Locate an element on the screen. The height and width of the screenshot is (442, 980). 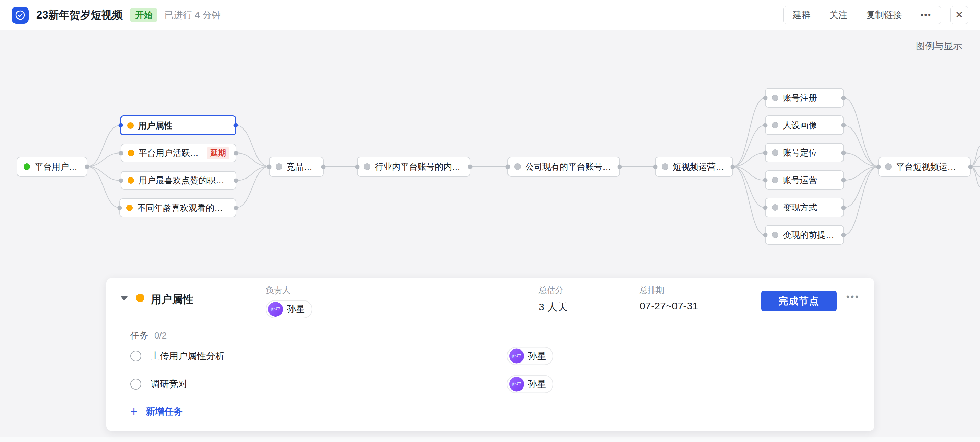
task-row: 调研竞对 孙星 孙星 is located at coordinates (495, 384).